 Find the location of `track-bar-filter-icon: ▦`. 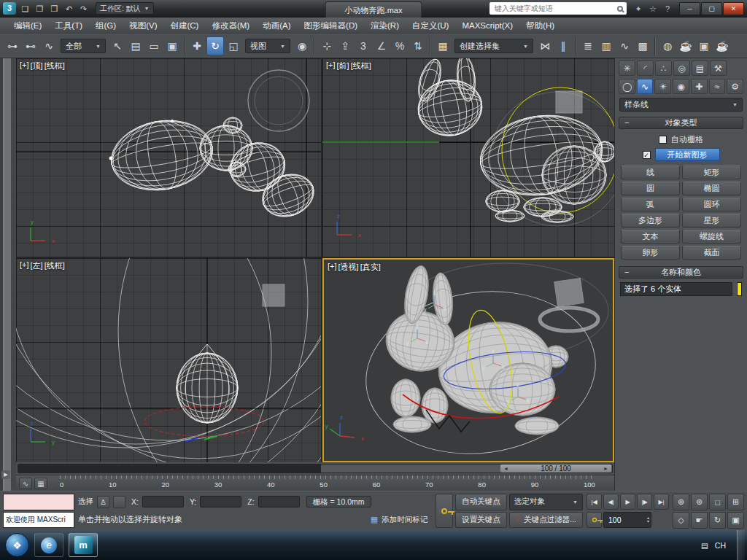

track-bar-filter-icon: ▦ is located at coordinates (41, 483).